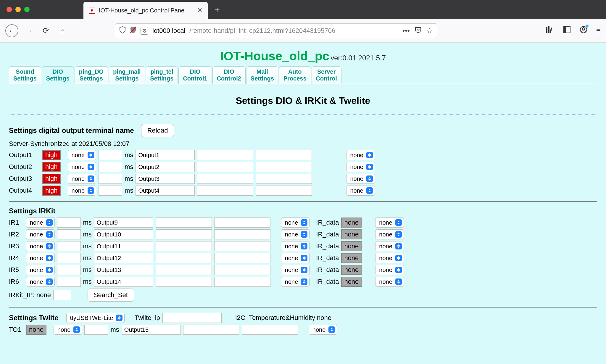  I want to click on shield-icon, so click(123, 31).